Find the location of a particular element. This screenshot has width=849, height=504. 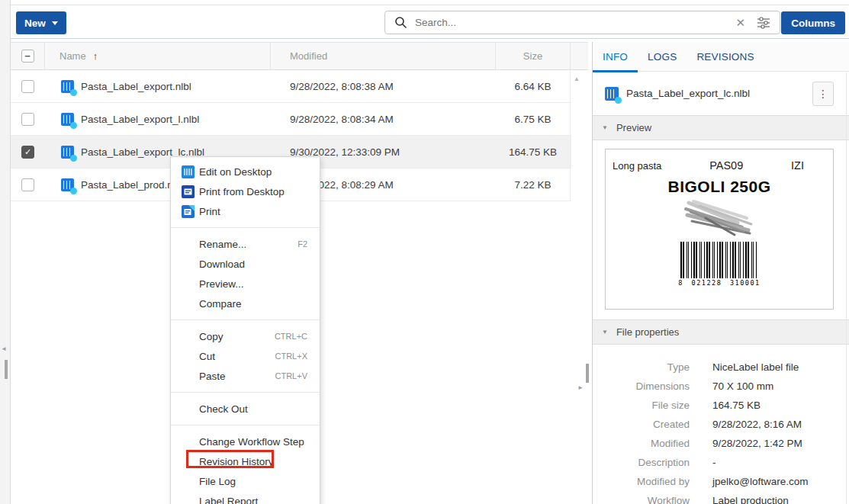

label-field-category: Long pasta is located at coordinates (637, 166).